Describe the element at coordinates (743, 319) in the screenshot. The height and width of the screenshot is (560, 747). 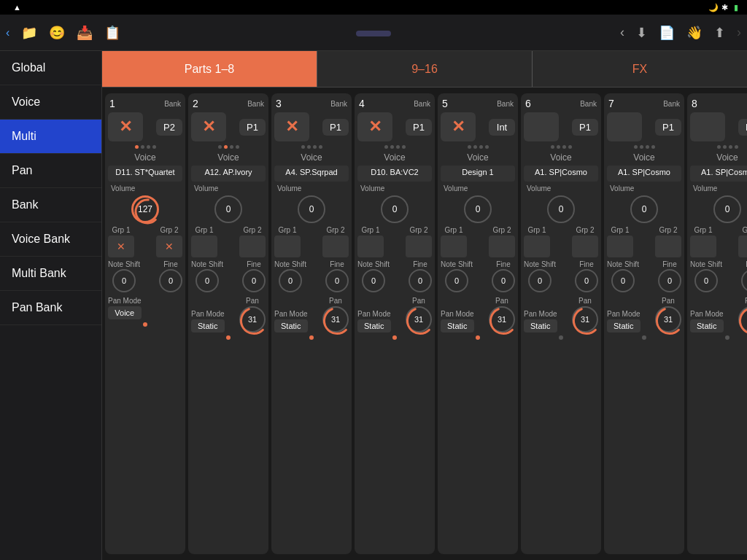
I see `pan-knob-8: 31` at that location.